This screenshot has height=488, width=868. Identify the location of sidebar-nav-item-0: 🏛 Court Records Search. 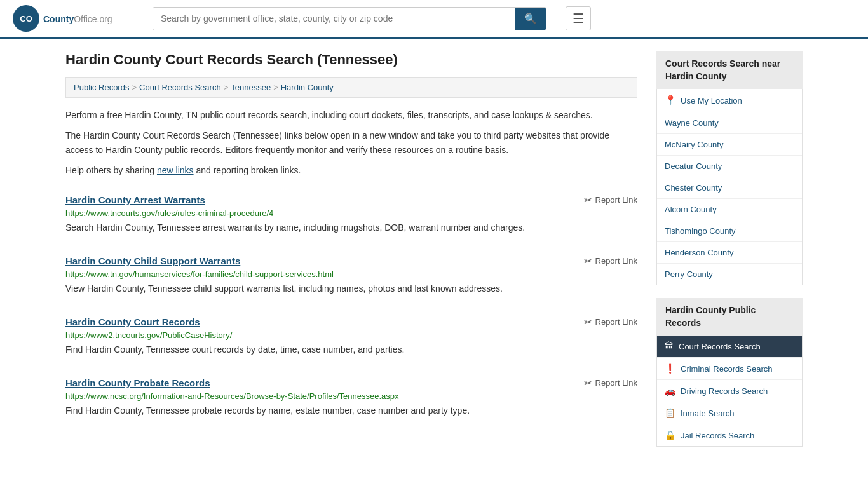
(729, 347).